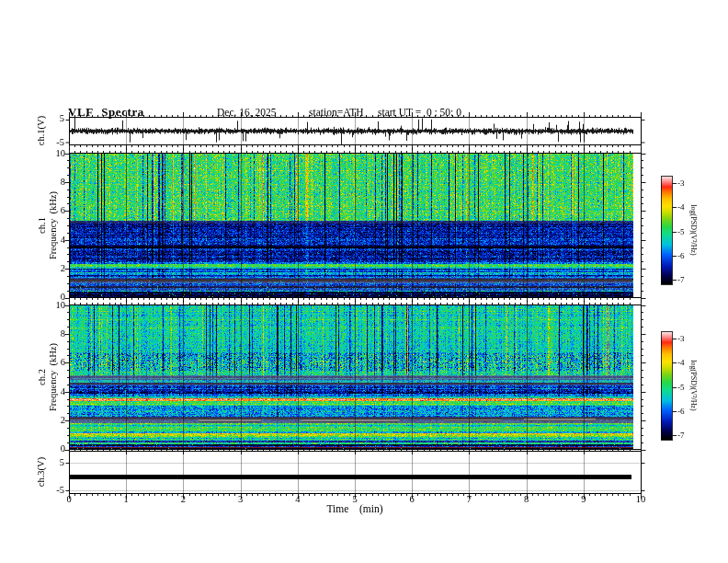 This screenshot has height=563, width=728. What do you see at coordinates (61, 305) in the screenshot?
I see `spec2-y-tick-label: 10` at bounding box center [61, 305].